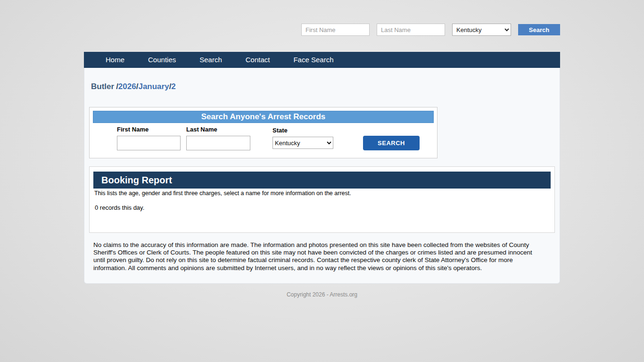  What do you see at coordinates (263, 133) in the screenshot?
I see `arrest-records-search-box: Search Anyone's Arrest Records First Nam…` at bounding box center [263, 133].